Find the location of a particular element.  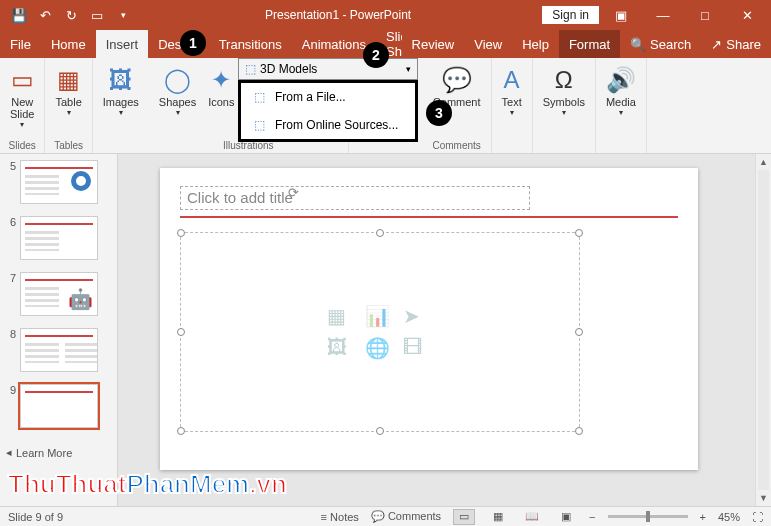

three-d-models-button: ⬚ 3D Models ▾ is located at coordinates (328, 69).